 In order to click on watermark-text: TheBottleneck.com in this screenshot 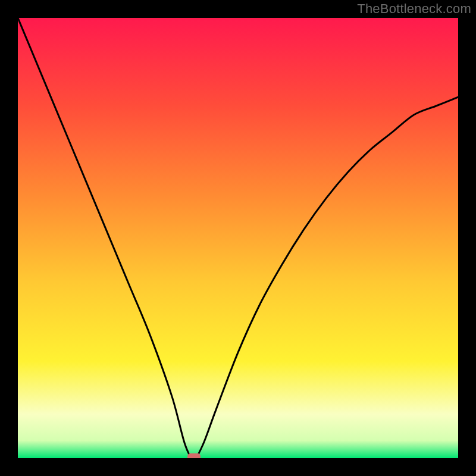, I will do `click(414, 9)`.